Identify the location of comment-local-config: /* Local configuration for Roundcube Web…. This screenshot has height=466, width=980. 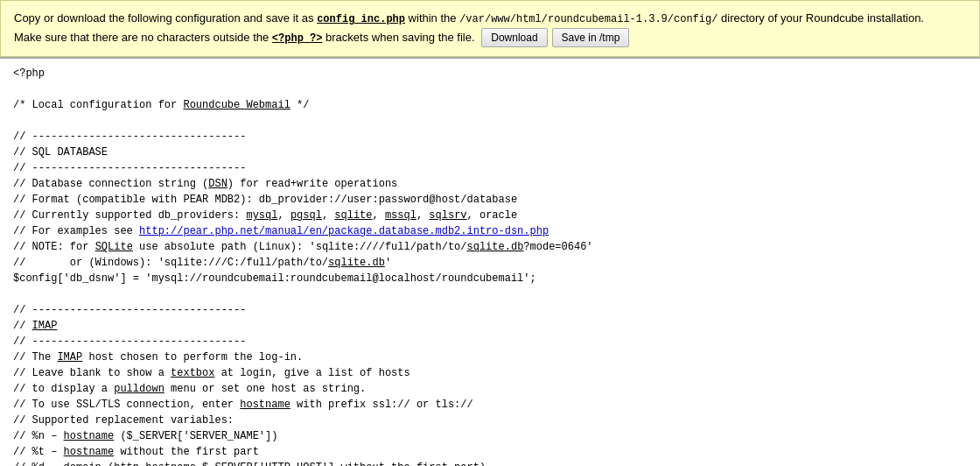
(161, 105).